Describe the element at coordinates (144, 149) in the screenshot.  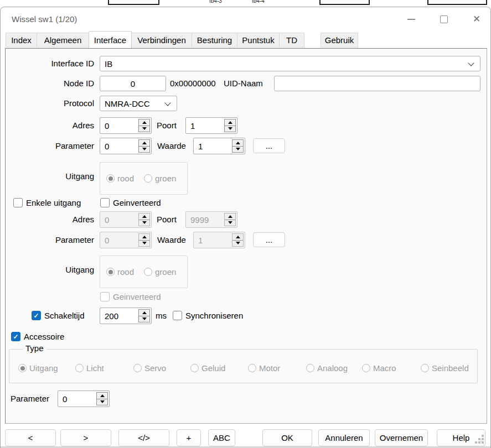
I see `parameter1-spin-down` at that location.